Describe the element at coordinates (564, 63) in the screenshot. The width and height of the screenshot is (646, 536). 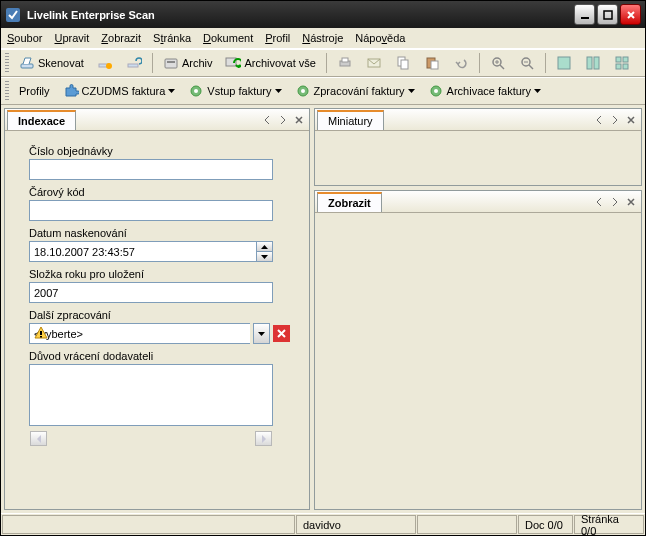
I see `view1-button` at that location.